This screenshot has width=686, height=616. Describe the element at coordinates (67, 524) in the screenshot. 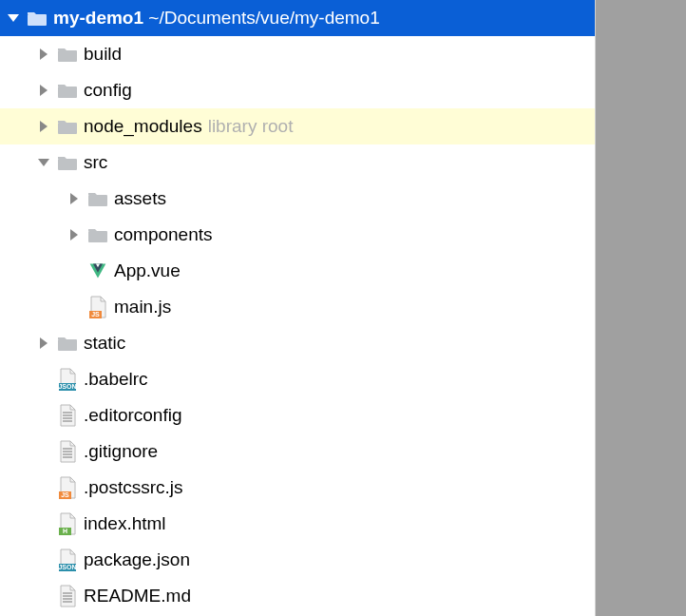

I see `html-file-icon: H` at that location.